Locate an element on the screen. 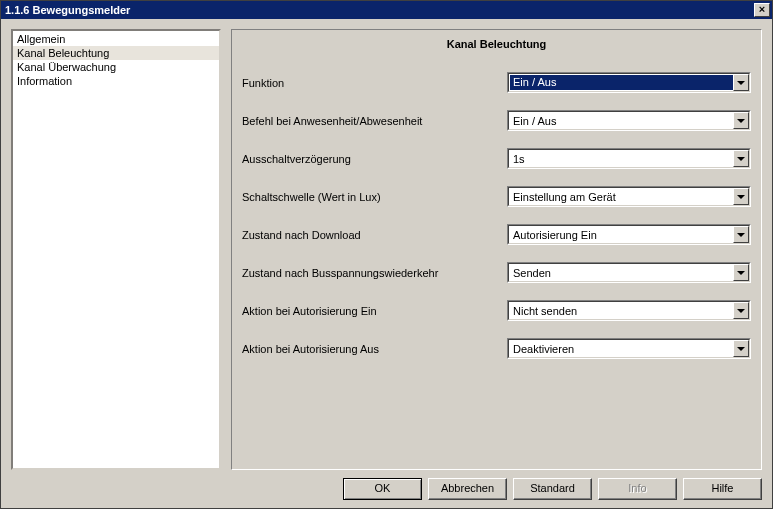  sidebar-item-information: Information is located at coordinates (116, 81).